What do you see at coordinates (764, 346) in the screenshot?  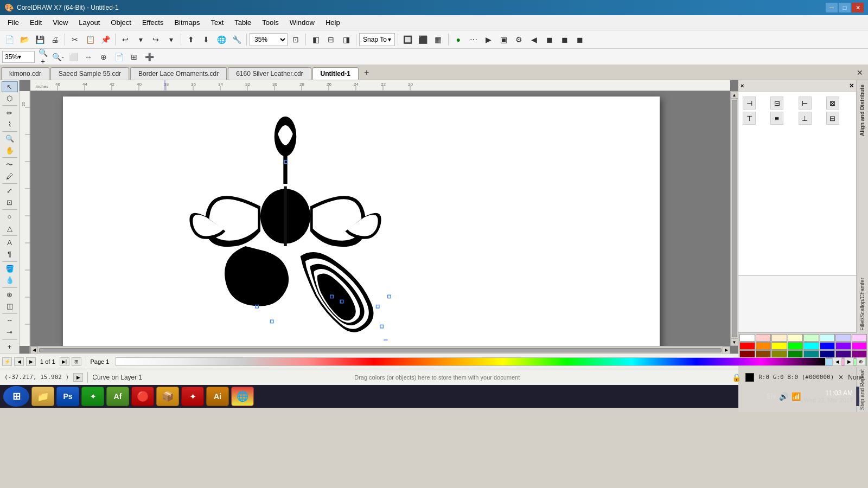 I see `swatch-orange` at bounding box center [764, 346].